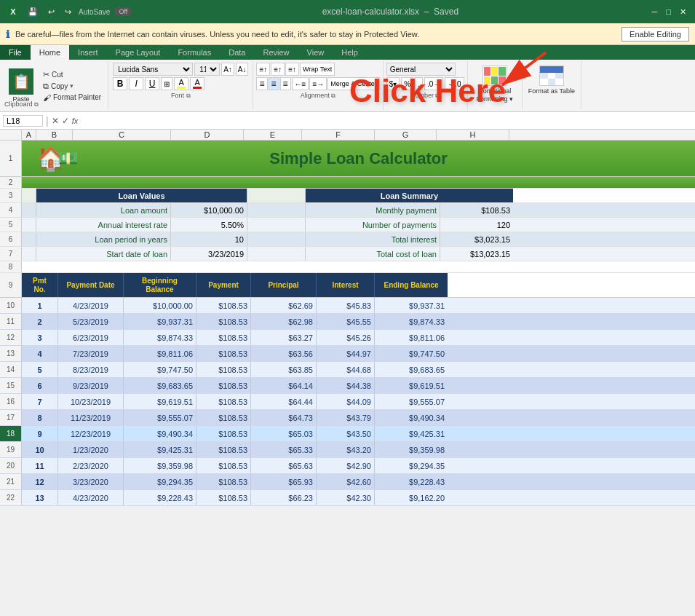 This screenshot has height=616, width=695. Describe the element at coordinates (160, 482) in the screenshot. I see `cell-21-beginbal: $9,294.35` at that location.